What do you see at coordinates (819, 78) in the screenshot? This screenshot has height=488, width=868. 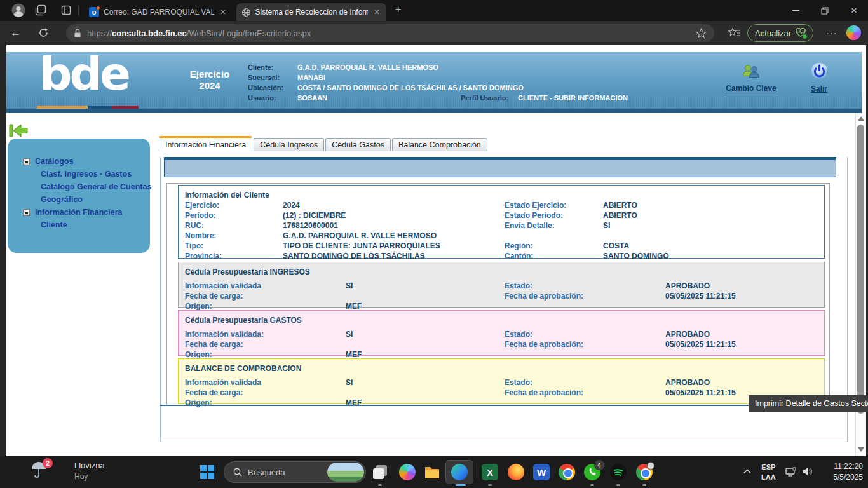 I see `salir-link: Salir` at bounding box center [819, 78].